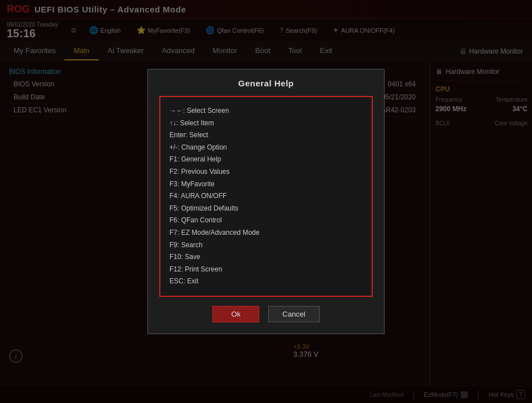 This screenshot has height=403, width=532. I want to click on help-line-15: ESC: Exit, so click(266, 282).